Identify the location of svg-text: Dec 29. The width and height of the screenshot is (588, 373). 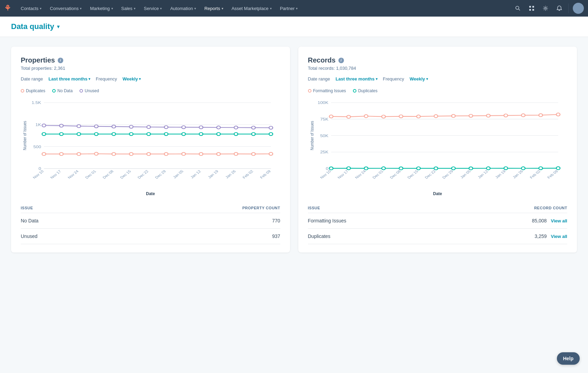
(447, 174).